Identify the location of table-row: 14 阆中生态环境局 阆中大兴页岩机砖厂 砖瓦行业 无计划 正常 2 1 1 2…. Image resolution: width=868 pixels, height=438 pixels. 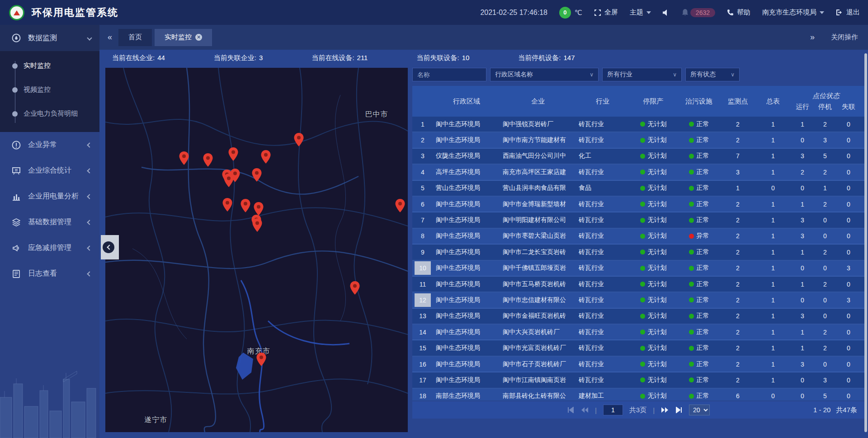
(638, 333).